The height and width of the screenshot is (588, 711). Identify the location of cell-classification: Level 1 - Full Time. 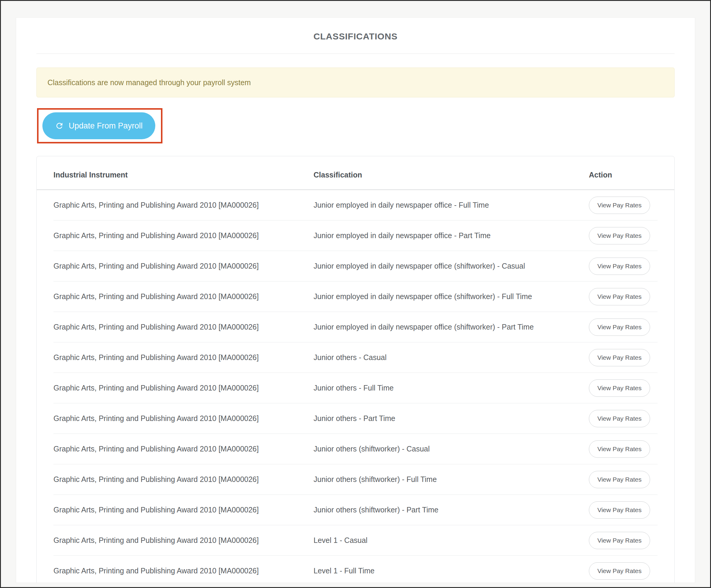
(451, 571).